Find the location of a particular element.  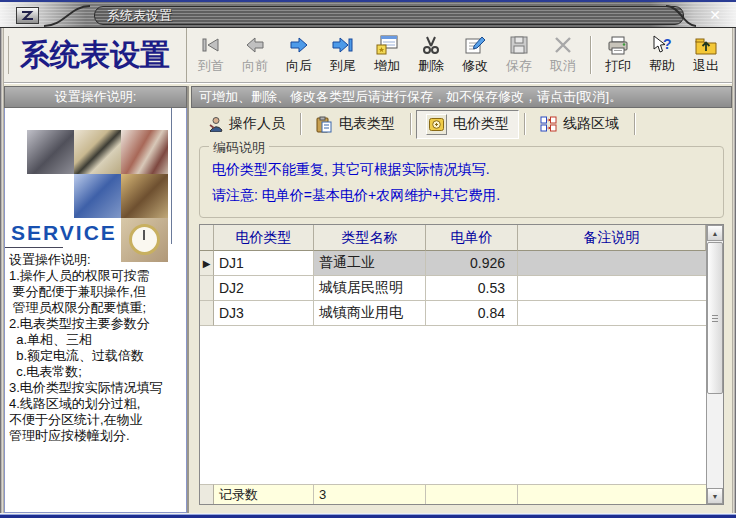

toolbar-button-modify: 修改 is located at coordinates (475, 55).